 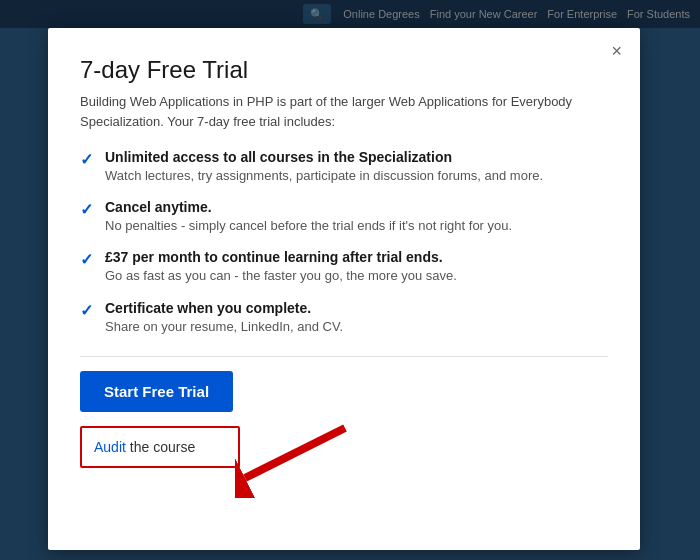 I want to click on feature-item-0: ✓ Unlimited access to all courses in the…, so click(x=344, y=167).